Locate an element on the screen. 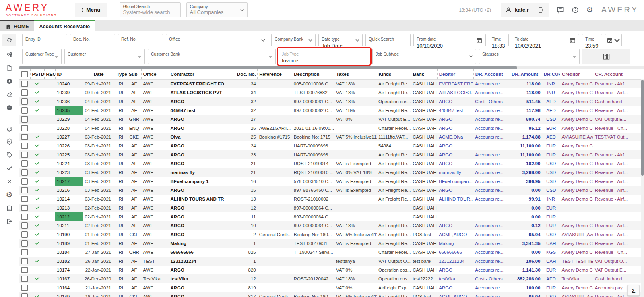  cell-cr_account: VAT Output E... is located at coordinates (617, 119).